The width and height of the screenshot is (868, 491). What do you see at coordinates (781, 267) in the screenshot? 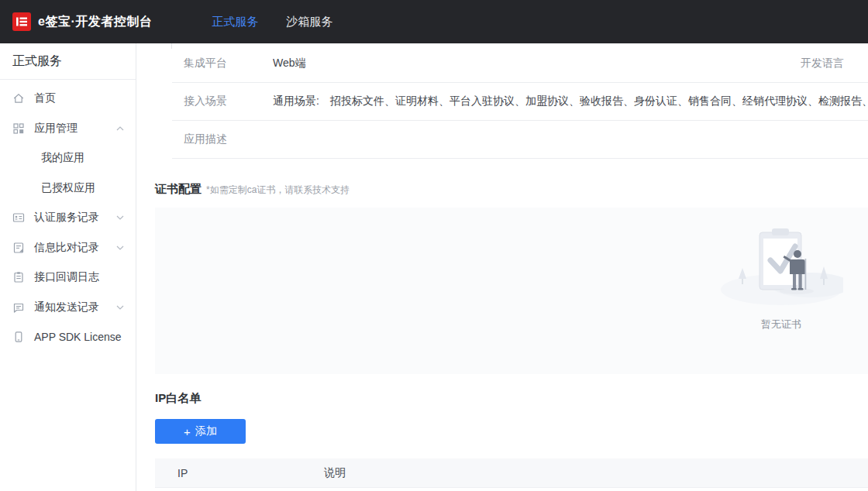
I see `empty-certificate-illustration` at bounding box center [781, 267].